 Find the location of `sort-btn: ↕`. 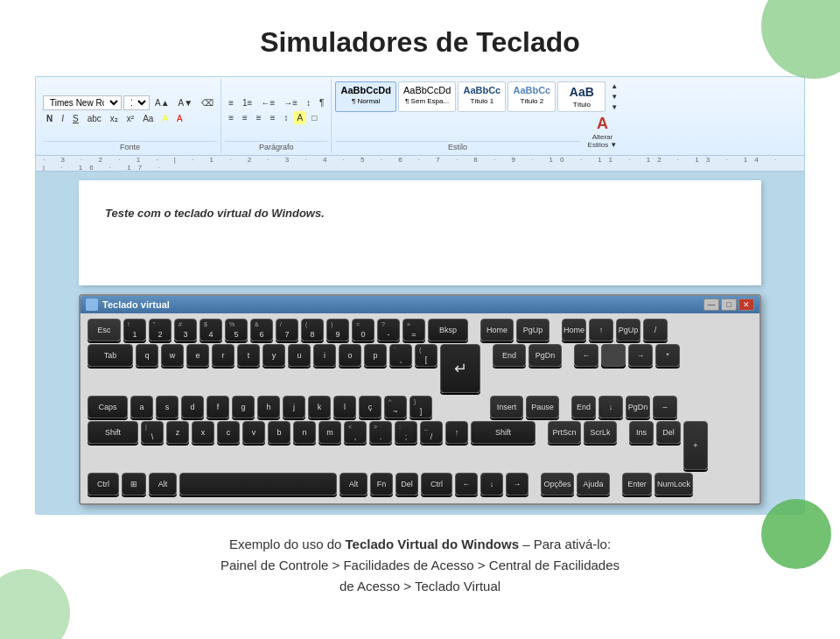

sort-btn: ↕ is located at coordinates (308, 103).